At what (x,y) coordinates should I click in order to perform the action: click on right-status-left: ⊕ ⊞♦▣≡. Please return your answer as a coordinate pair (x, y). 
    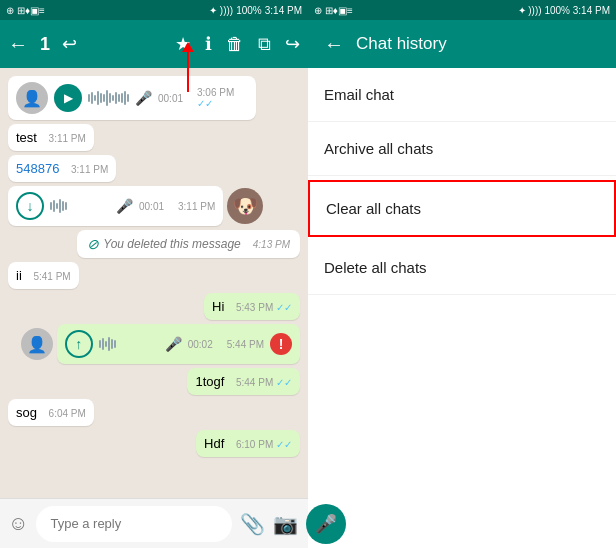
    Looking at the image, I should click on (334, 10).